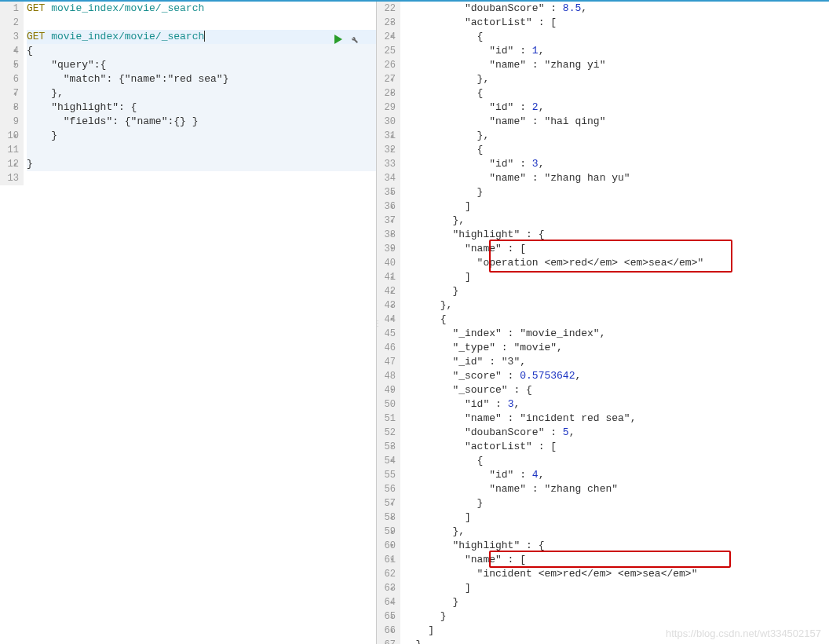 This screenshot has width=829, height=644. What do you see at coordinates (616, 9) in the screenshot?
I see `code-line: "doubanScore" : 8.5,` at bounding box center [616, 9].